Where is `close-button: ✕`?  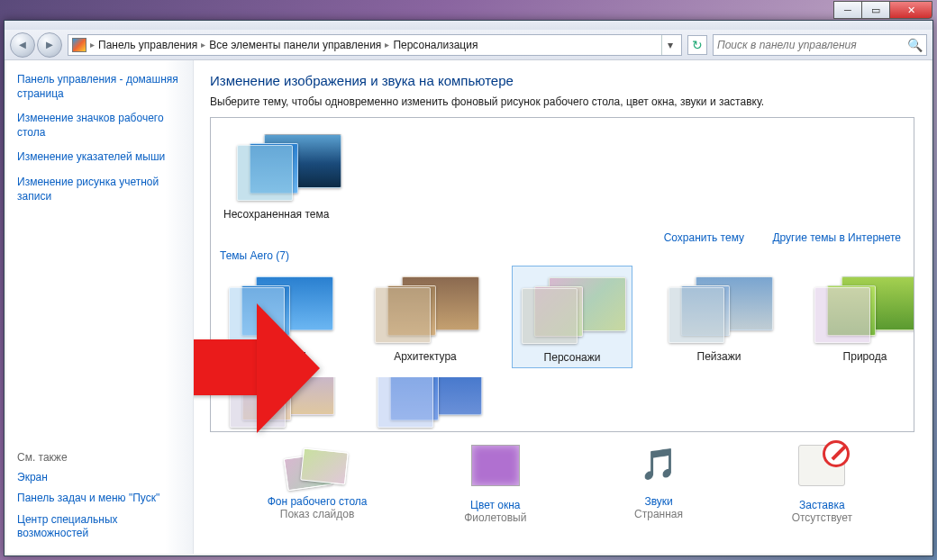
close-button: ✕ is located at coordinates (911, 10).